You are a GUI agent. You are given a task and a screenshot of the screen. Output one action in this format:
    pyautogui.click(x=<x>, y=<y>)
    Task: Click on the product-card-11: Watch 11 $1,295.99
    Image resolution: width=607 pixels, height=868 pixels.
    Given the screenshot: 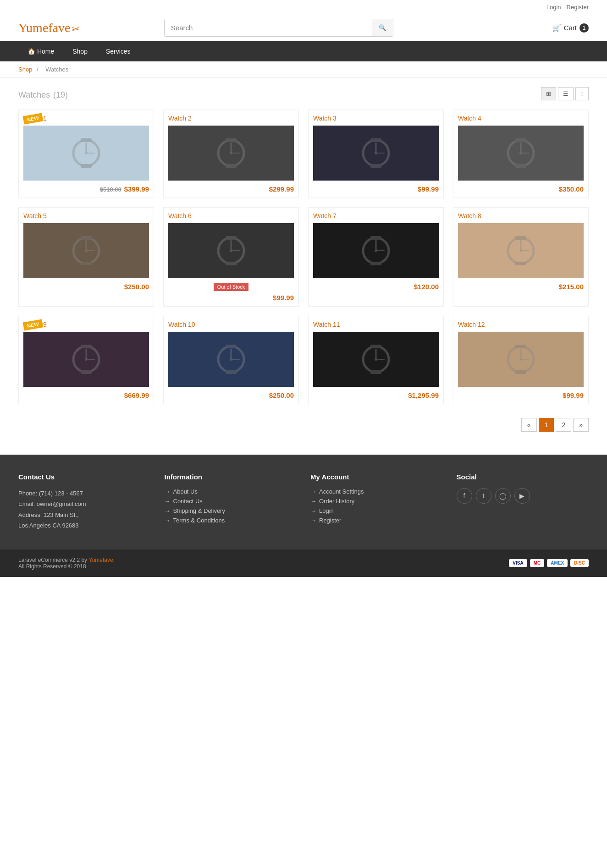 What is the action you would take?
    pyautogui.click(x=376, y=360)
    